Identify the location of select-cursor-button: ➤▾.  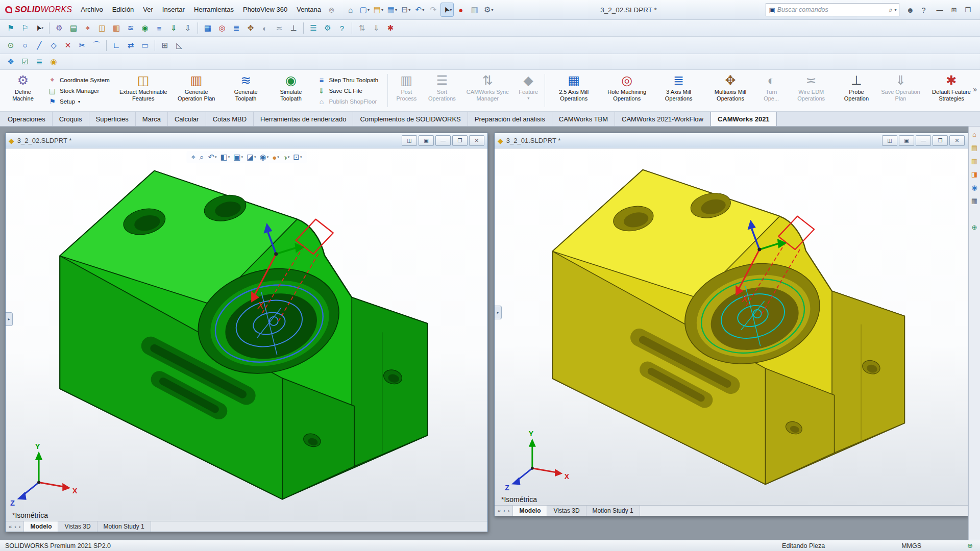
(447, 10).